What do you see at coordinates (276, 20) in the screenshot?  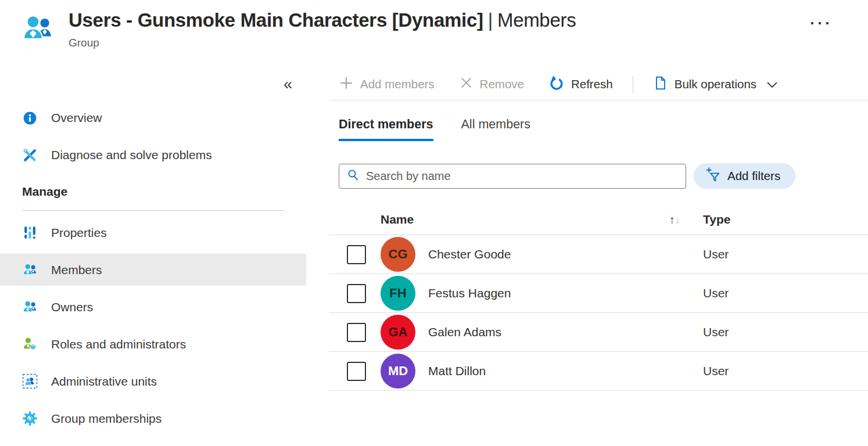 I see `page-title-group-name: Users - Gunsmoke Main Characters [Dynami…` at bounding box center [276, 20].